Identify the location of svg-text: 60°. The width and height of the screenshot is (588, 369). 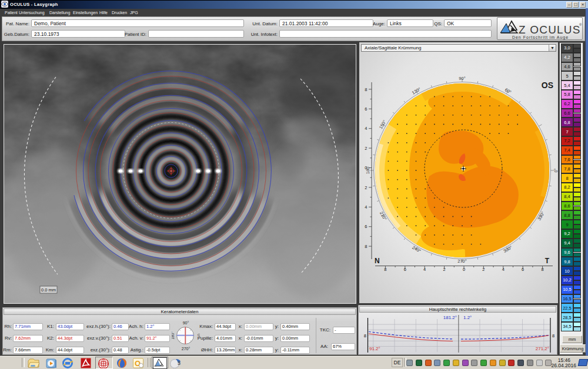
(508, 90).